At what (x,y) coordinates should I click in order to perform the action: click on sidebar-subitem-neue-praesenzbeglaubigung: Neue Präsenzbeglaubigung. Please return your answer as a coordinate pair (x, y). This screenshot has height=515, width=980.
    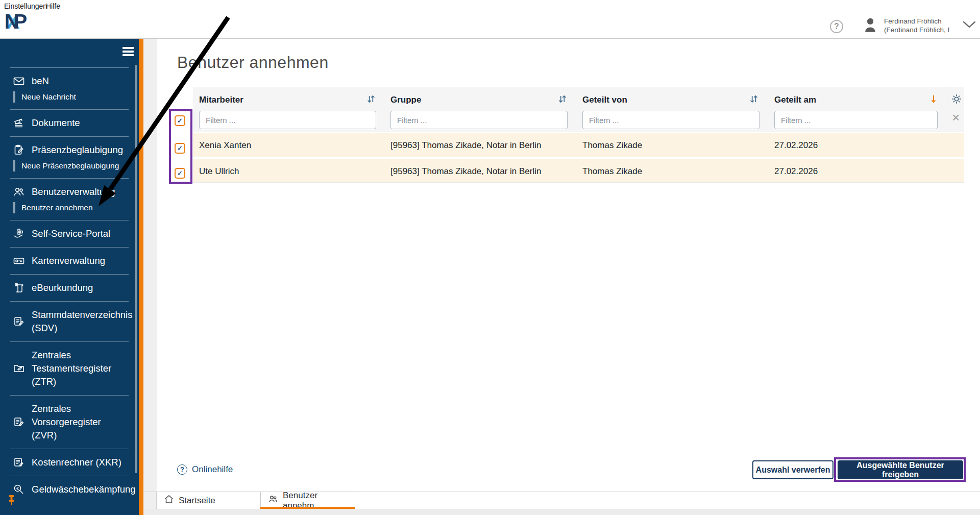
    Looking at the image, I should click on (71, 169).